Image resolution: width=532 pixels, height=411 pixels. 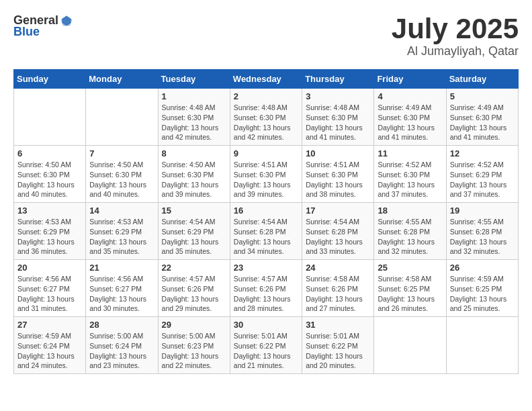 What do you see at coordinates (482, 117) in the screenshot?
I see `calendar-cell: 5Sunrise: 4:49 AM Sunset: 6:30 PM Daylig…` at bounding box center [482, 117].